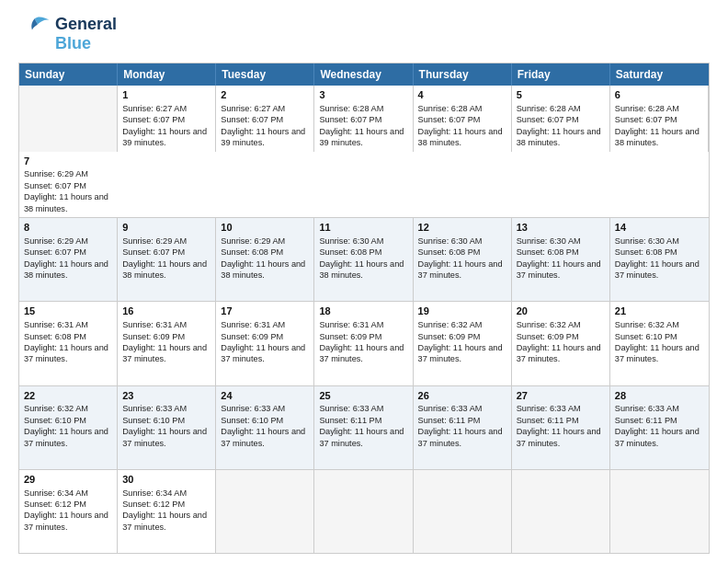 The width and height of the screenshot is (728, 563). What do you see at coordinates (561, 428) in the screenshot?
I see `calendar-cell: 27Sunrise: 6:33 AMSunset: 6:11 PMDayligh…` at bounding box center [561, 428].